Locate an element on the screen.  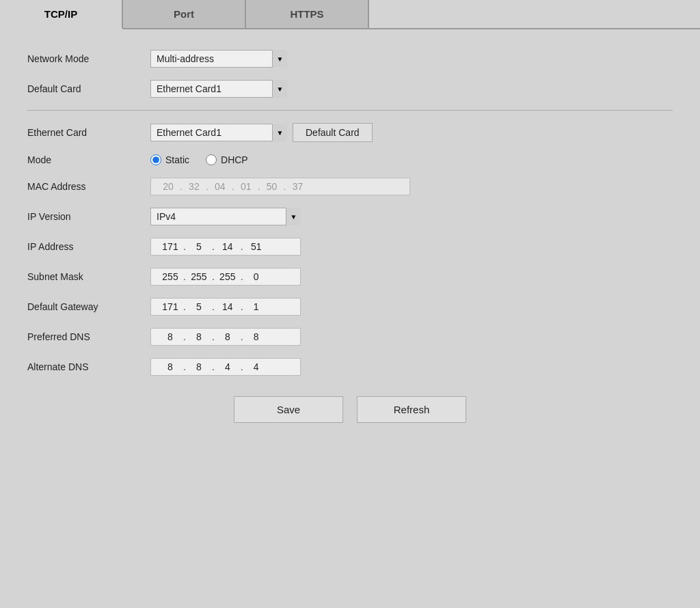
subnet-mask-control: . . . is located at coordinates (226, 277).